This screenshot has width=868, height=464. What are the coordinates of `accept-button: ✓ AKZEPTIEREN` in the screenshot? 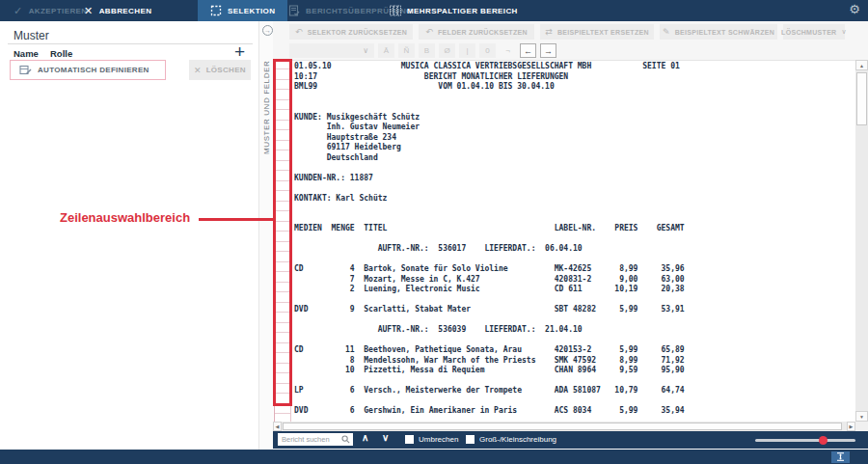 It's located at (50, 11).